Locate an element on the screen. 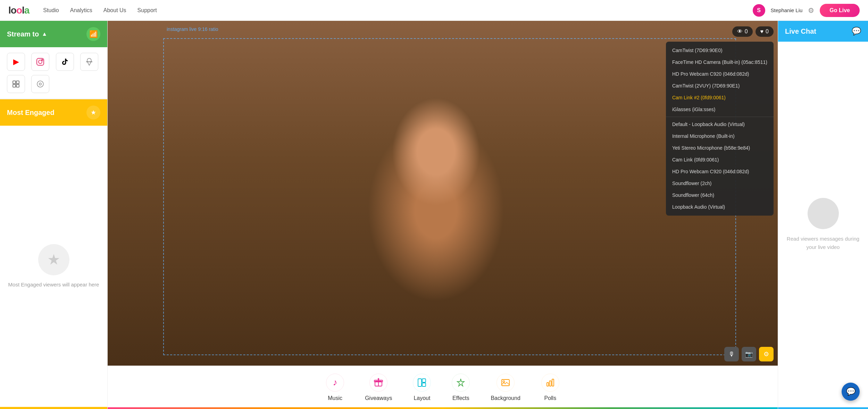  tool-background: Background is located at coordinates (506, 387).